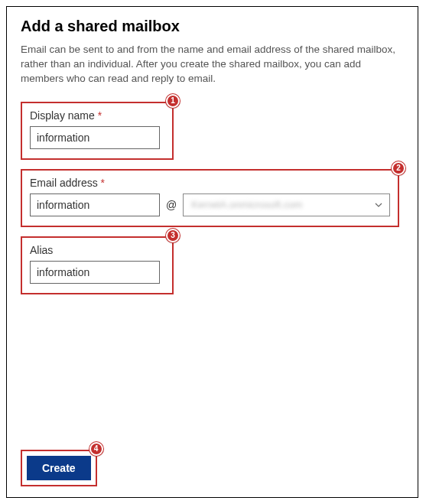 The height and width of the screenshot is (504, 426). Describe the element at coordinates (97, 115) in the screenshot. I see `display-name-label: Display name *` at that location.